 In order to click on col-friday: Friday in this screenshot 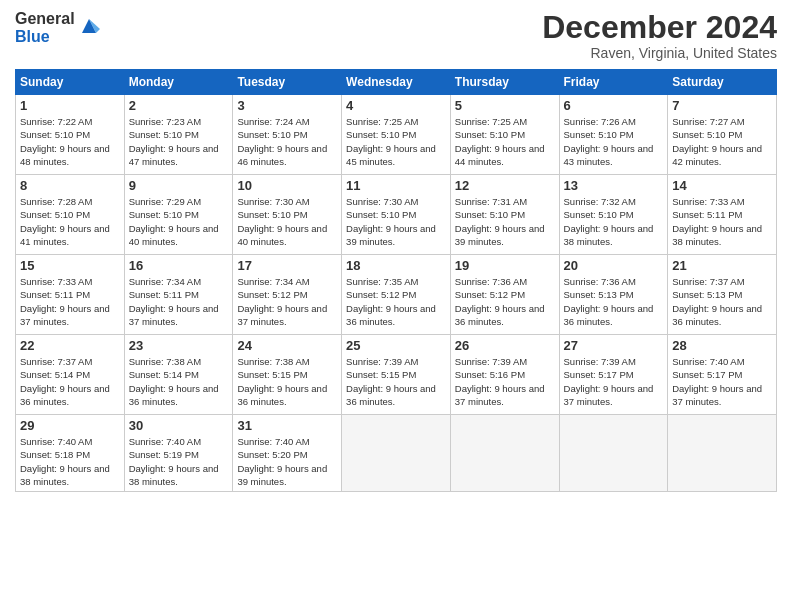, I will do `click(614, 82)`.